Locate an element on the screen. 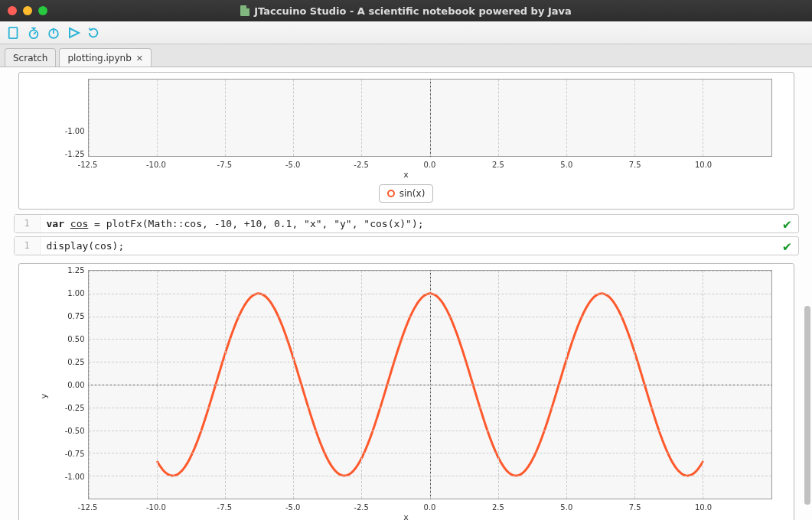 This screenshot has height=520, width=812. code-cell-1: 1 var cos = plotFx(Math::cos, -10, +10, … is located at coordinates (406, 223).